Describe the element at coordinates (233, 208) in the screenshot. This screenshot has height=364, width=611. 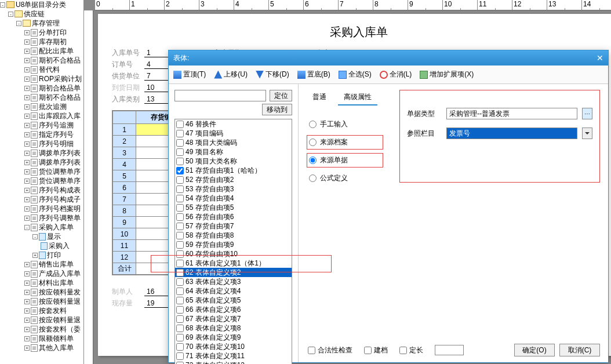
I see `list-item: 55 存货自由项5` at that location.